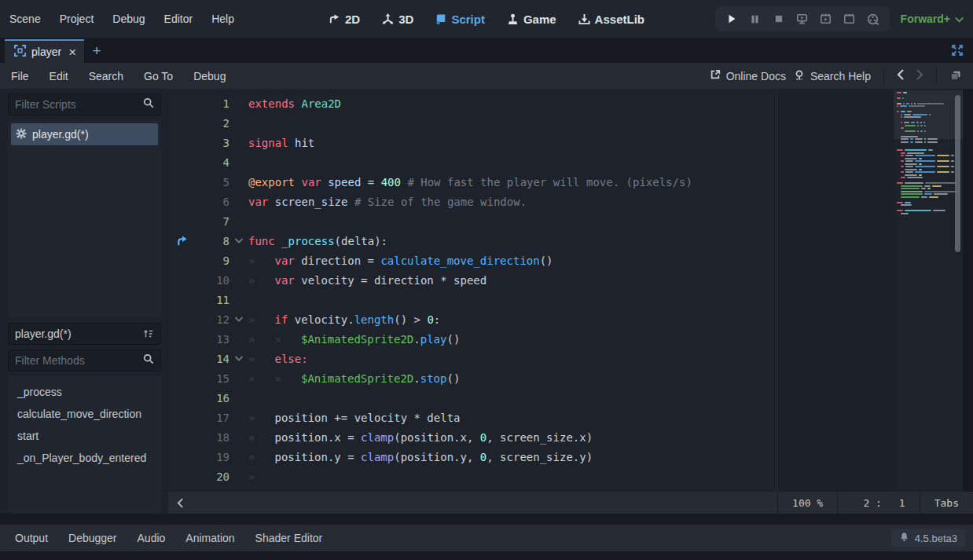 Image resolution: width=973 pixels, height=560 pixels. What do you see at coordinates (850, 19) in the screenshot?
I see `run-instances-button` at bounding box center [850, 19].